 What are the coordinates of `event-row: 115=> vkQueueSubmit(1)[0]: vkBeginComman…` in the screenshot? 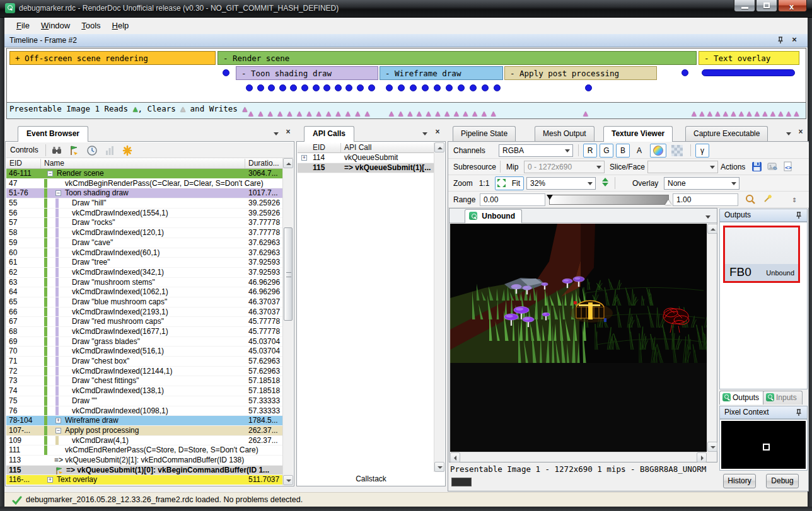 It's located at (144, 471).